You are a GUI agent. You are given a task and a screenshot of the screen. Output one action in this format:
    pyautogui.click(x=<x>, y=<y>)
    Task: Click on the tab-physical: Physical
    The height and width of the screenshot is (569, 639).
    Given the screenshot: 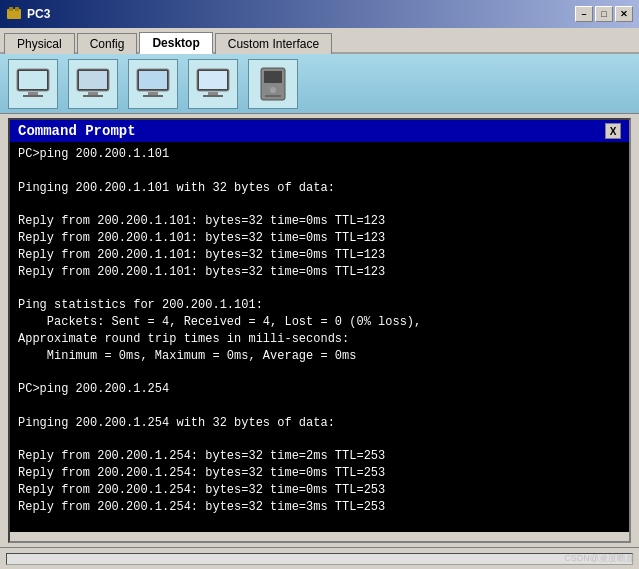 What is the action you would take?
    pyautogui.click(x=40, y=44)
    